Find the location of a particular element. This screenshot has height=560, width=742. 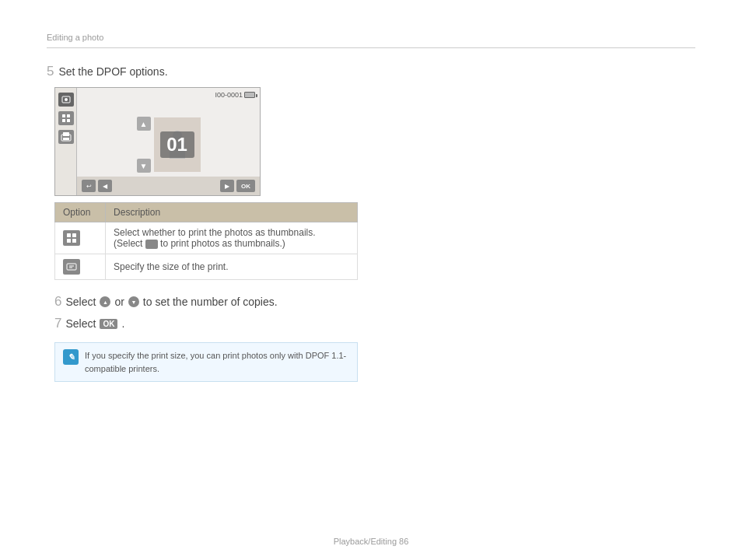

step-5-label: 5 Set the DPOF options. is located at coordinates (371, 72).